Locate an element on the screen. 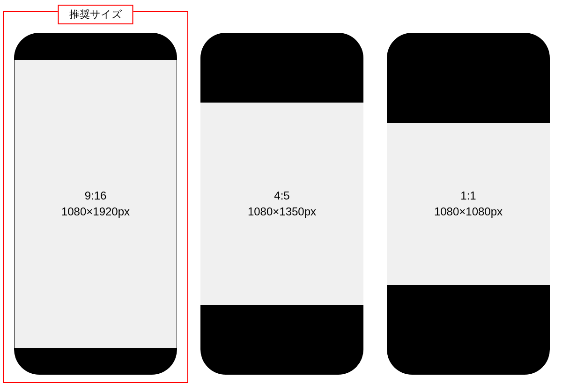 The width and height of the screenshot is (562, 392). pixel-dimensions-label: 1080×1920px is located at coordinates (96, 212).